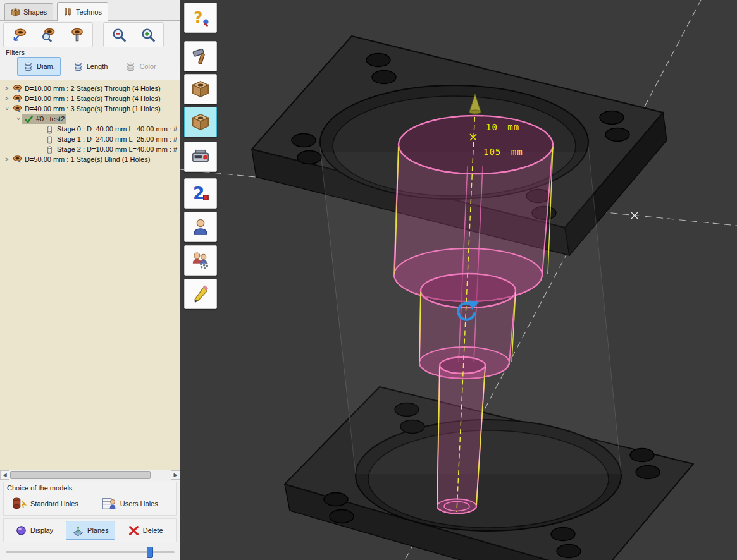 The width and height of the screenshot is (737, 560). Describe the element at coordinates (201, 260) in the screenshot. I see `side-users-settings-button` at that location.